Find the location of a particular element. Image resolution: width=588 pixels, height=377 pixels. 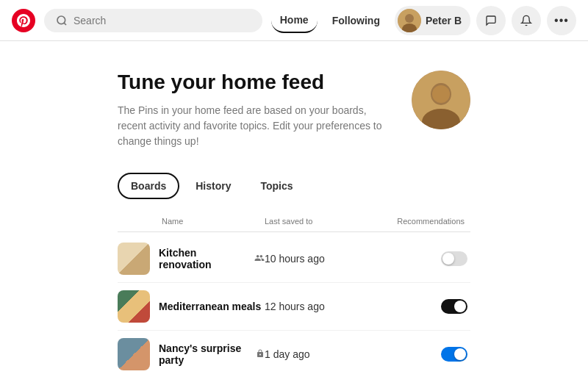

last-saved-time: 12 hours ago is located at coordinates (316, 306).